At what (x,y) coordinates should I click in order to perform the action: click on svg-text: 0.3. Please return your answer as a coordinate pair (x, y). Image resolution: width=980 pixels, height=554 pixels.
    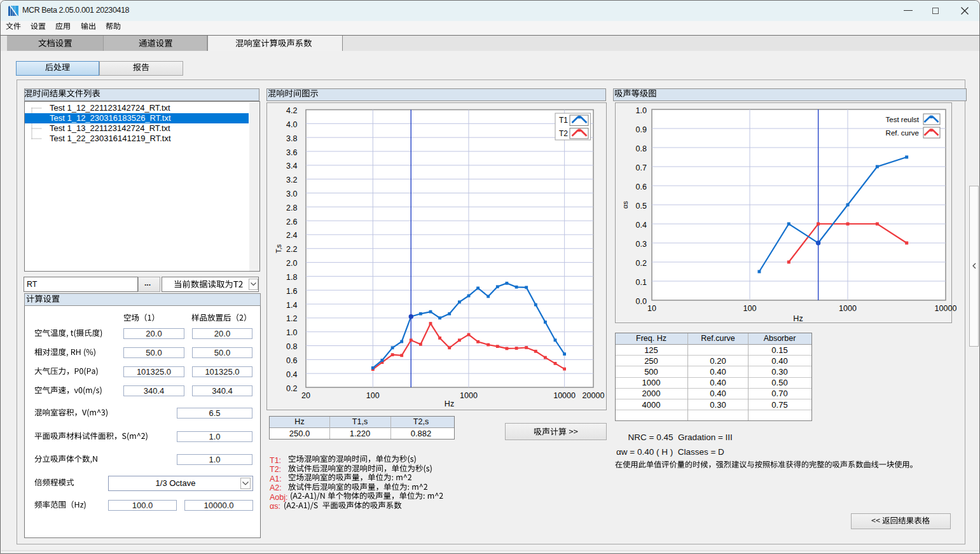
    Looking at the image, I should click on (641, 244).